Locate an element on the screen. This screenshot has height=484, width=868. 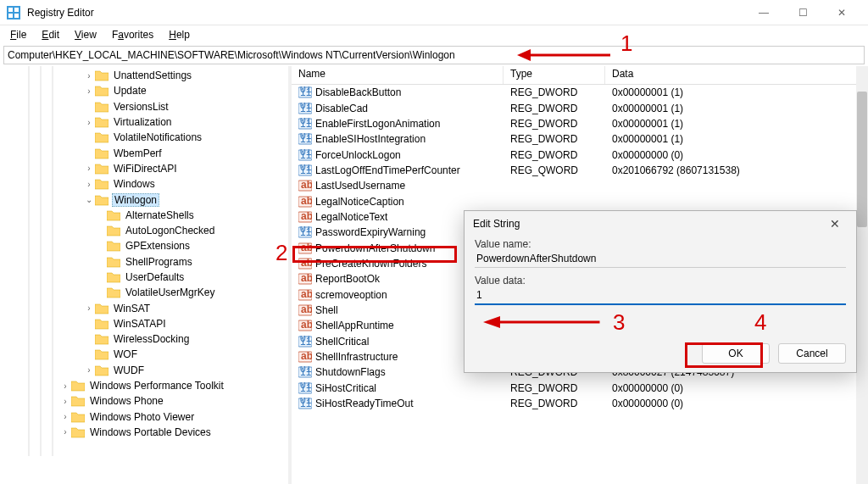
tree-item-unattendsettings: ›UnattendSettings is located at coordinates (144, 75).